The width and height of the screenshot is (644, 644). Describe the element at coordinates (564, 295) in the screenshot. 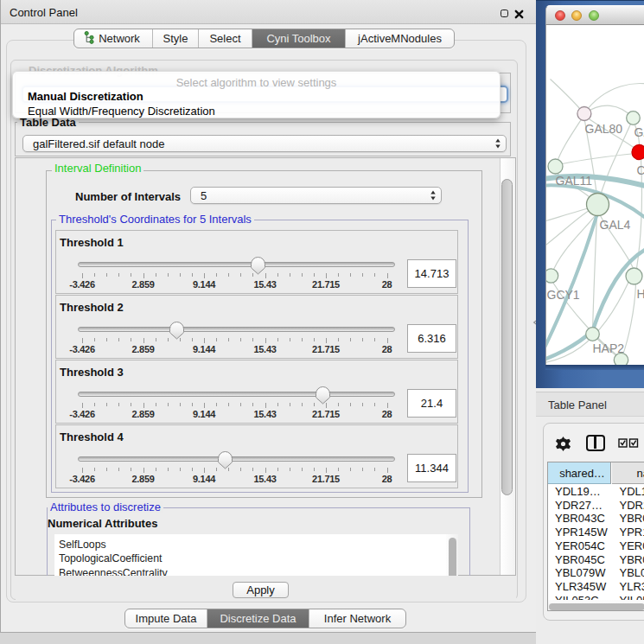

I see `svg-text: GCY1` at that location.